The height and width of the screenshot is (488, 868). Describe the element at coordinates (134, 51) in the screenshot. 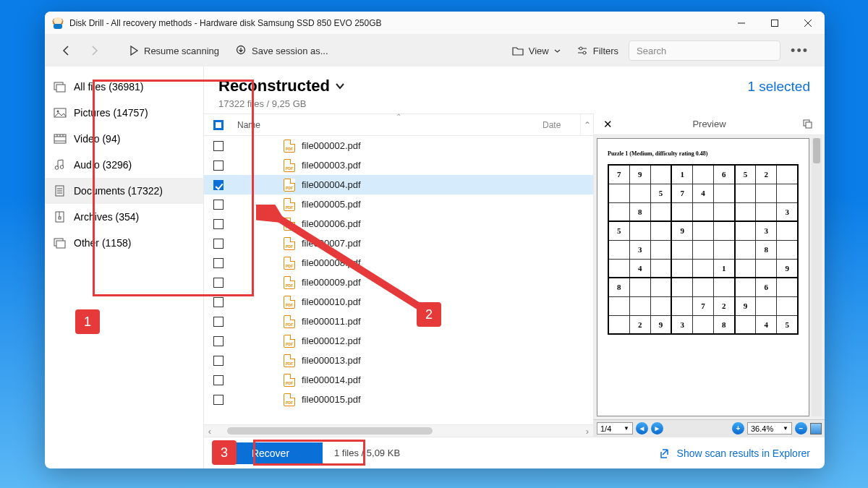

I see `play-icon` at that location.